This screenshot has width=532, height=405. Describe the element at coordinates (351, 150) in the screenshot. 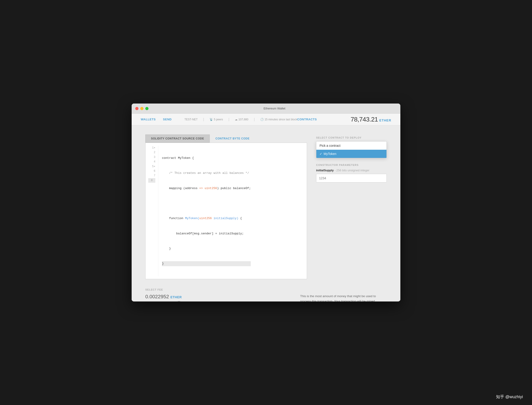

I see `contract-dropdown: Pick a contract ✓ MyToken` at that location.